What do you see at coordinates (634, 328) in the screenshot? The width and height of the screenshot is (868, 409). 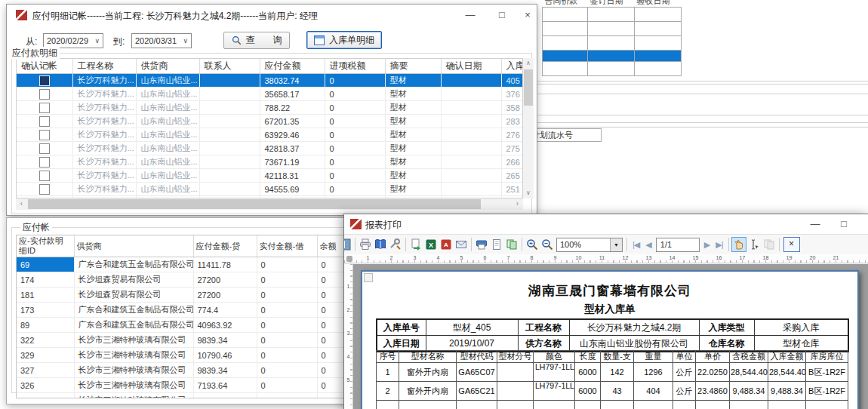 I see `table-cell: 长沙万科魅力之城4.2期` at bounding box center [634, 328].